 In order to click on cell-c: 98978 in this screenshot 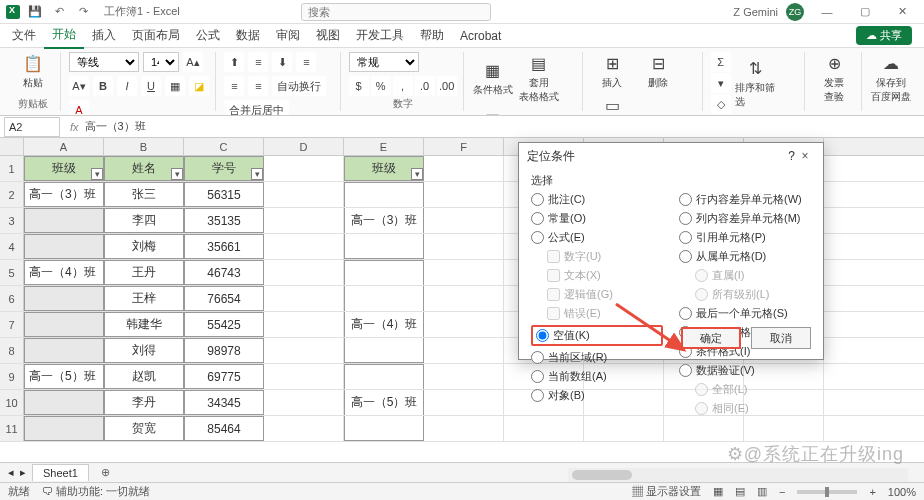, I will do `click(224, 350)`.